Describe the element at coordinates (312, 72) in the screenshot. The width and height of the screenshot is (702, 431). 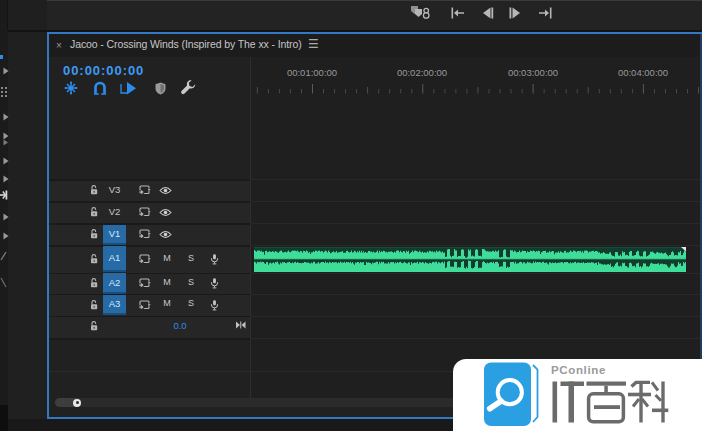
I see `svg-text: 00:01:00:00` at that location.